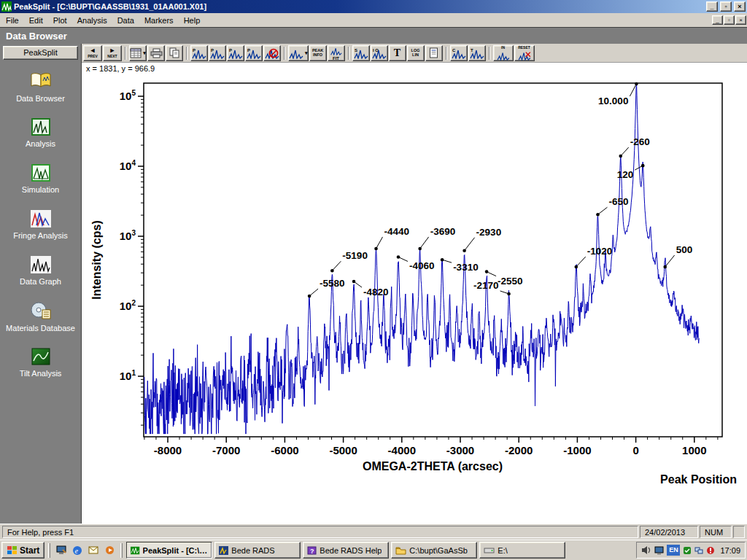 This screenshot has width=747, height=560. I want to click on print-icon, so click(156, 53).